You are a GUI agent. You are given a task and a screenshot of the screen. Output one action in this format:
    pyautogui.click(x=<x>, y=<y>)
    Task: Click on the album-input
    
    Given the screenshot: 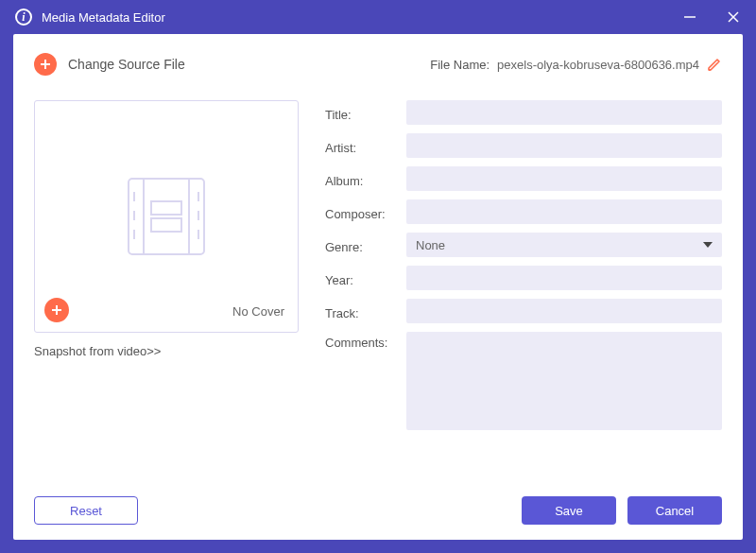 What is the action you would take?
    pyautogui.click(x=564, y=179)
    